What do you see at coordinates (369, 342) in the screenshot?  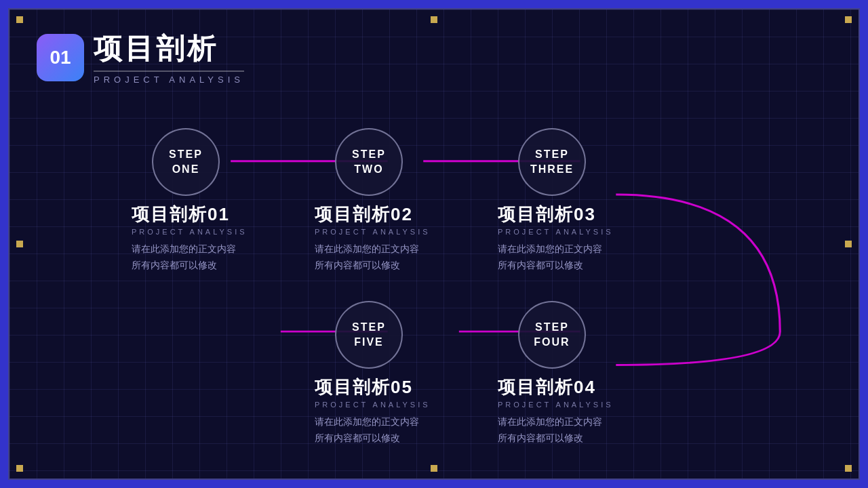 I see `step-five-line2: FIVE` at bounding box center [369, 342].